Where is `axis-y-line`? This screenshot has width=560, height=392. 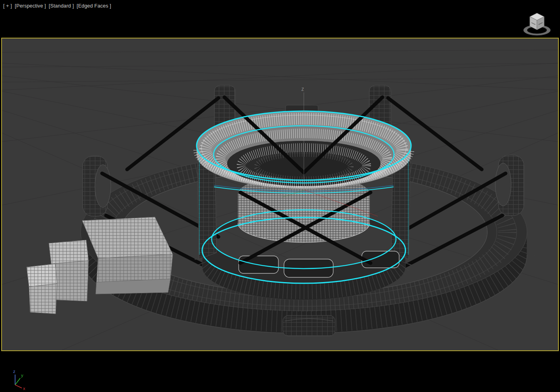 axis-y-line is located at coordinates (17, 382).